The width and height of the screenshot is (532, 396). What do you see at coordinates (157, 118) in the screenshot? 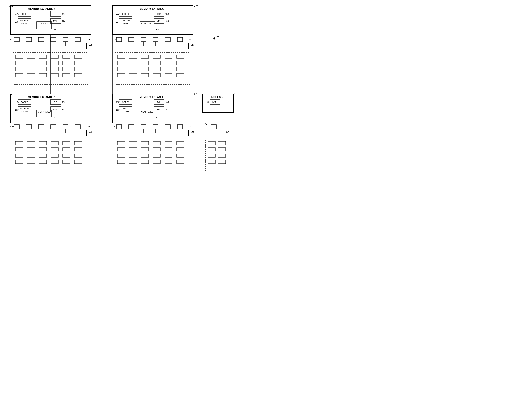
I see `comp-table-123b-ref: 123` at bounding box center [157, 118].